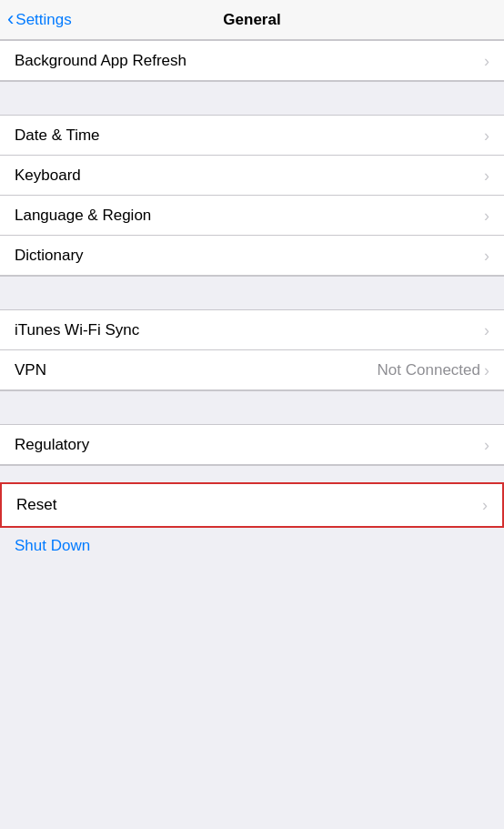 The height and width of the screenshot is (829, 504). I want to click on item-right-keyboard: ›, so click(487, 176).